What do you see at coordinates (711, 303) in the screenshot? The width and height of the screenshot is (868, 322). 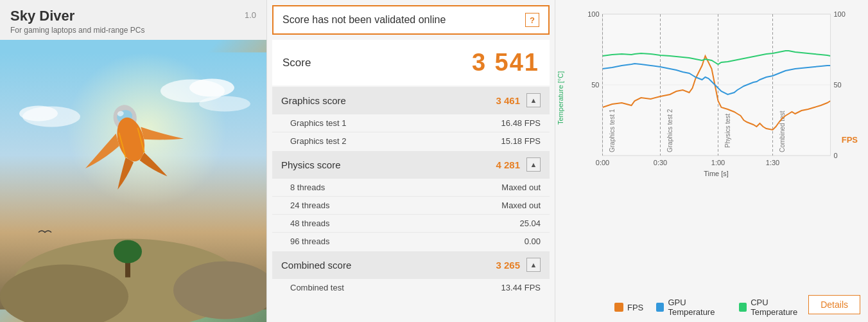 I see `chart-footer: FPS GPU Temperature CPU Temperature Deta…` at bounding box center [711, 303].